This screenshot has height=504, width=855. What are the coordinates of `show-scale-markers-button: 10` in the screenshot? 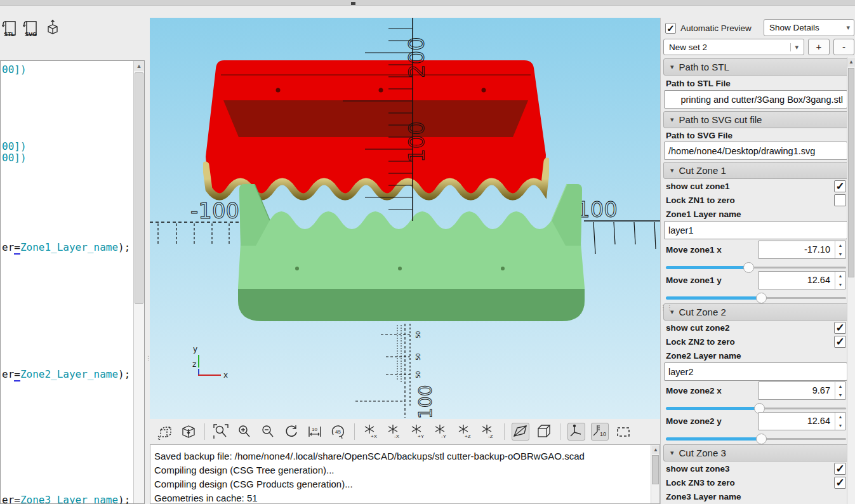 It's located at (600, 432).